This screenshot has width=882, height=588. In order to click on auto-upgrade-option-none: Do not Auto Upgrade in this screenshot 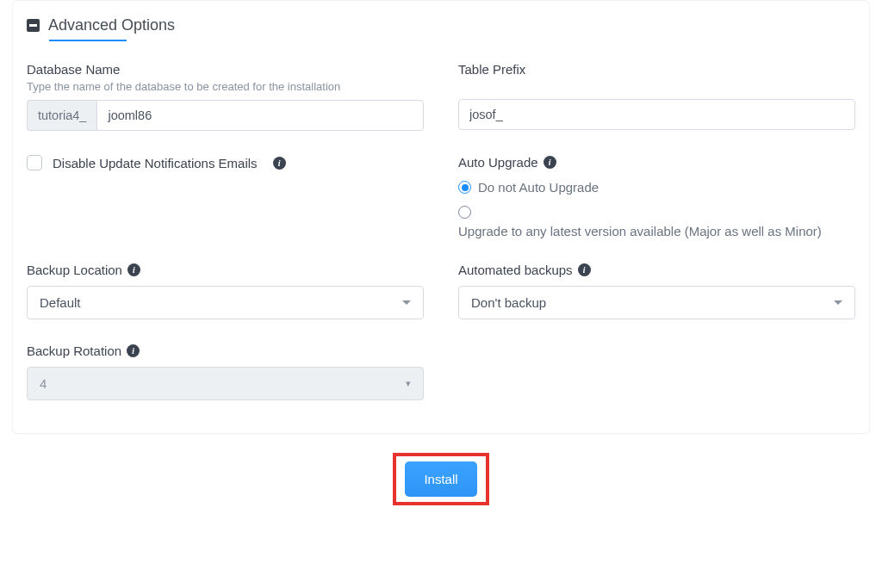, I will do `click(538, 188)`.